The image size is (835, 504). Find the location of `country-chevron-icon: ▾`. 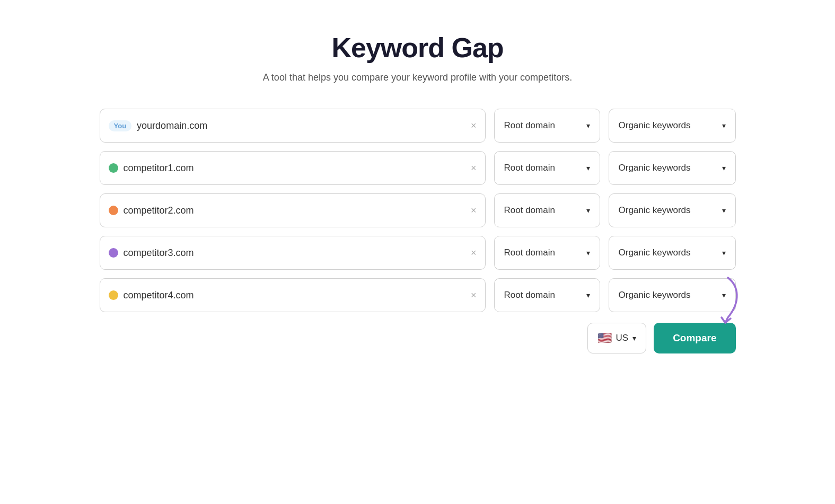

country-chevron-icon: ▾ is located at coordinates (634, 338).